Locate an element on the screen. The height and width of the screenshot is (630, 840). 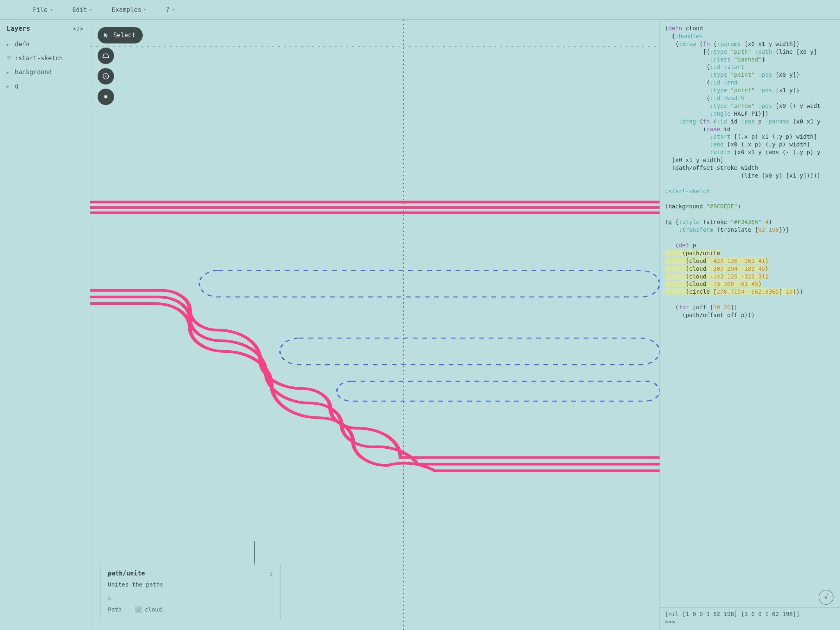
layer-item: ▶g is located at coordinates (45, 86).